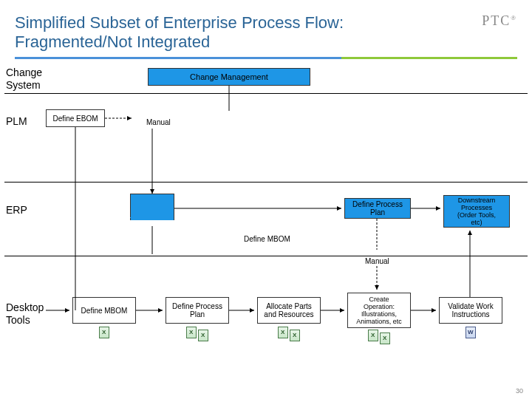 Image resolution: width=532 pixels, height=399 pixels. What do you see at coordinates (266, 33) in the screenshot?
I see `slide-title: Simplified Subset of Enterprise Process …` at bounding box center [266, 33].